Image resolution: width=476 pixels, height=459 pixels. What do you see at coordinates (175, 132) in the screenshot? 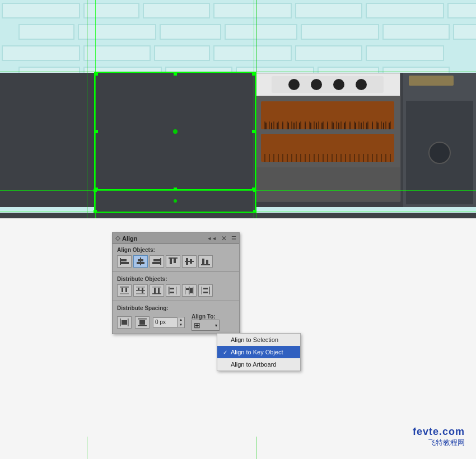
I see `monitor-selection-box` at bounding box center [175, 132].